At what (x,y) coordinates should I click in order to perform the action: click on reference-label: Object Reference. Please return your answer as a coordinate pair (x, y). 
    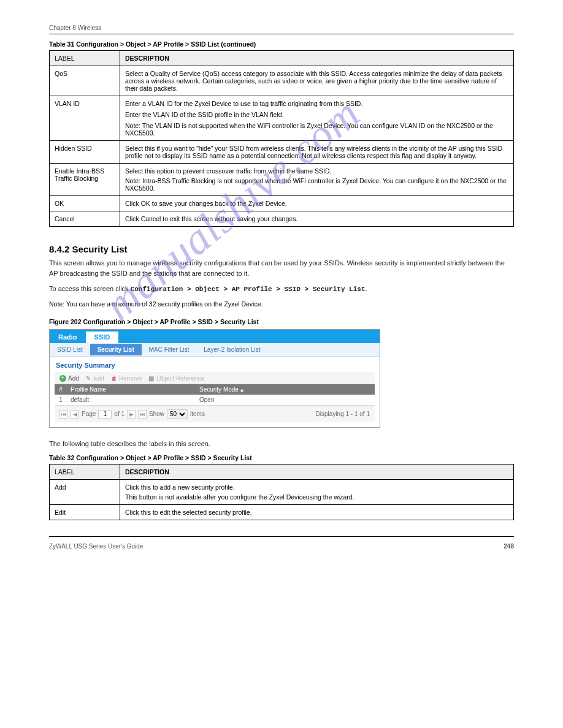
    Looking at the image, I should click on (180, 379).